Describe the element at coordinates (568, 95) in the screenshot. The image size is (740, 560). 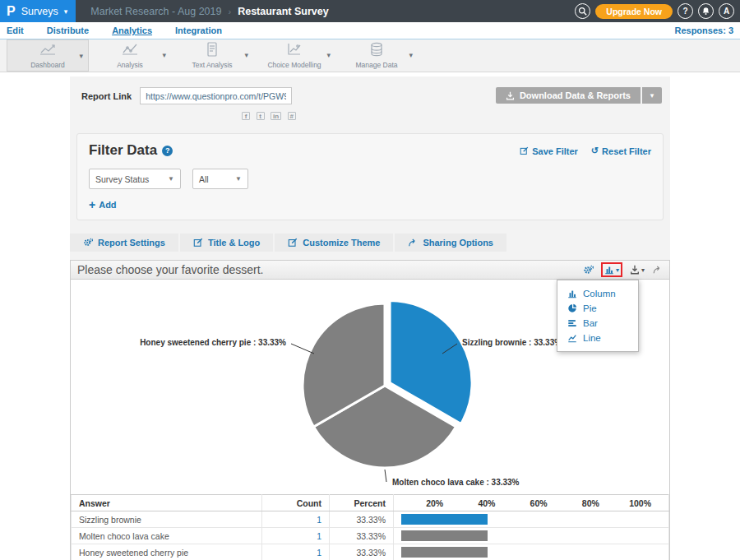
I see `download-data-reports-button: Download Data & Reports` at that location.